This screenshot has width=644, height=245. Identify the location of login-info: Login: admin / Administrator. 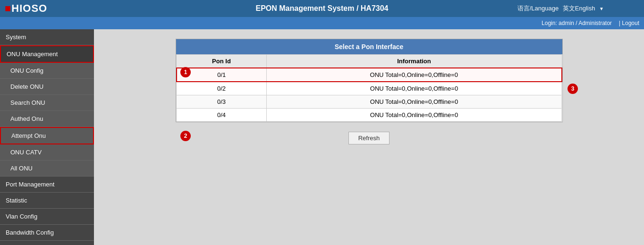
(577, 23).